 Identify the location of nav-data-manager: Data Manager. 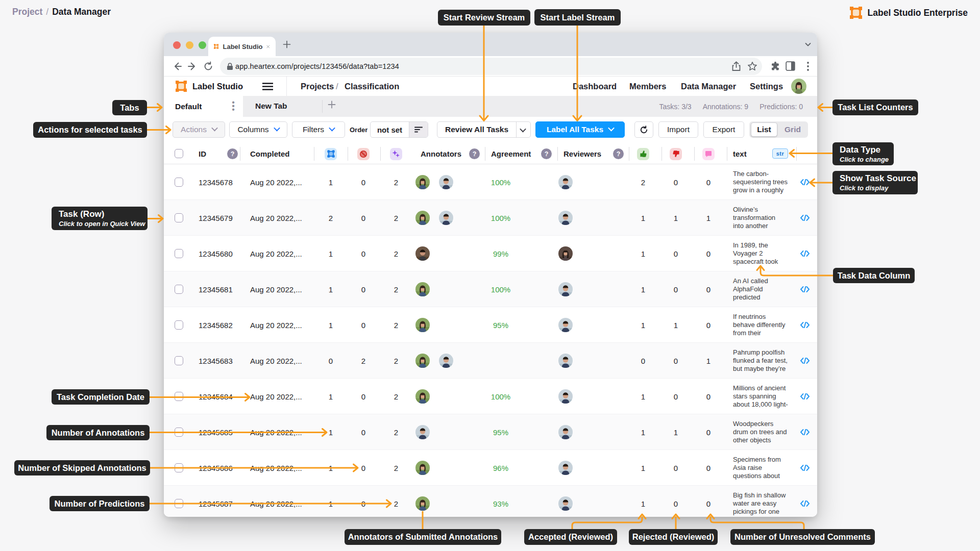
(708, 87).